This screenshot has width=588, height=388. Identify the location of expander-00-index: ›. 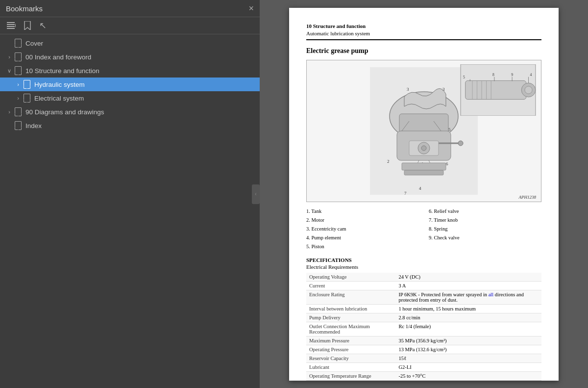
(9, 57).